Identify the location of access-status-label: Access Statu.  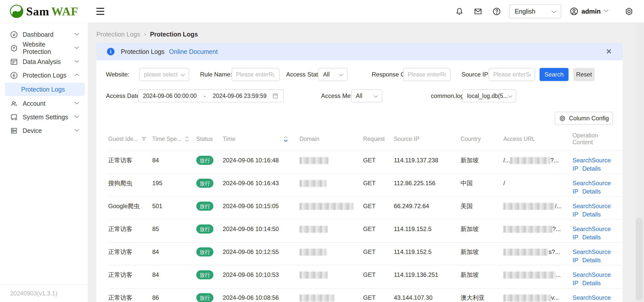
(302, 74).